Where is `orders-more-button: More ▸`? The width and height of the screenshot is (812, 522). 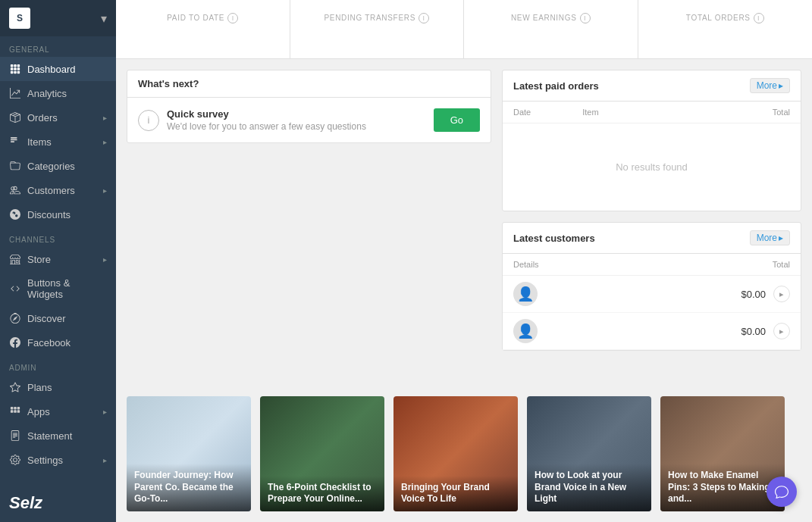
orders-more-button: More ▸ is located at coordinates (770, 86).